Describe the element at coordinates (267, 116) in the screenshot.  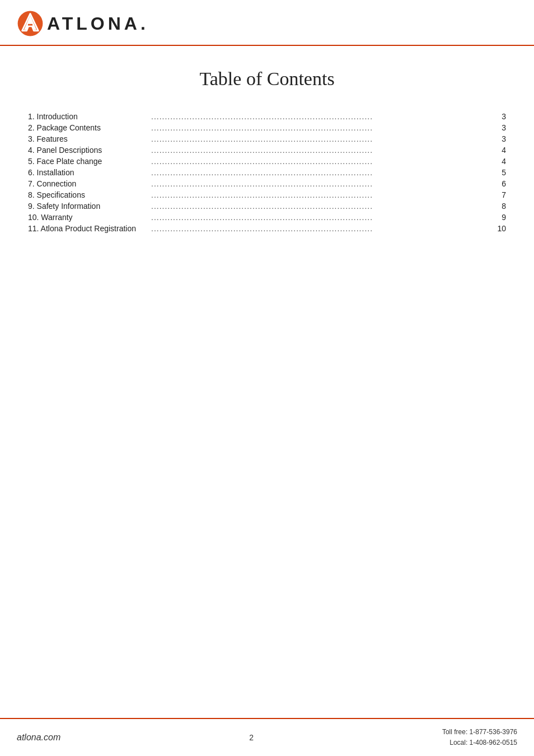
I see `toc-row: 1. Introduction.........................…` at that location.